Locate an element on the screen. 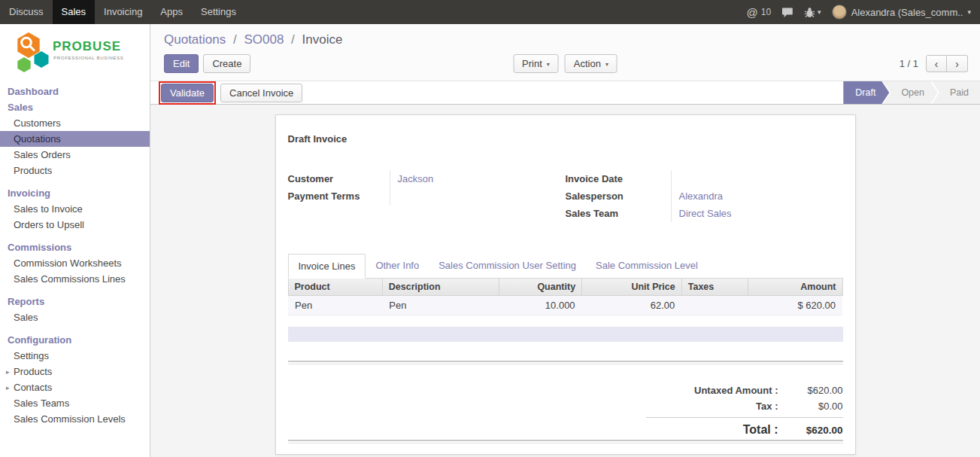 The image size is (980, 457). col-header-quantity: Quantity is located at coordinates (540, 288).